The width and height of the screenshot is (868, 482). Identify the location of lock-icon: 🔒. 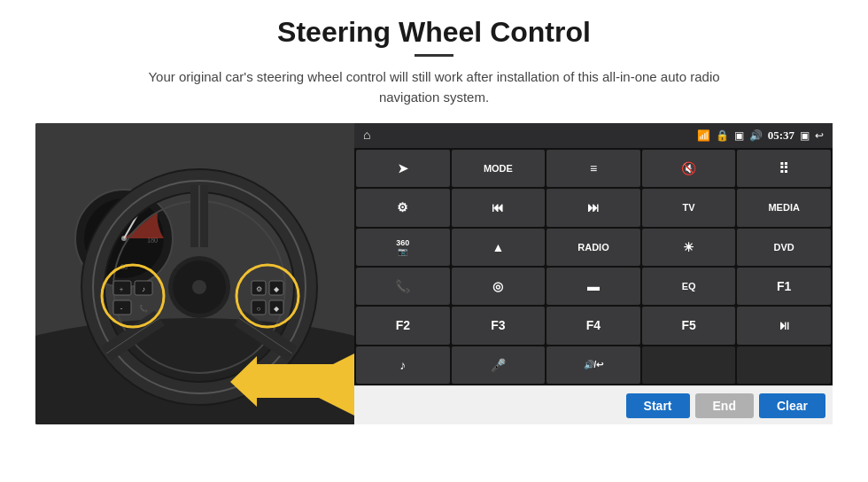
(723, 136).